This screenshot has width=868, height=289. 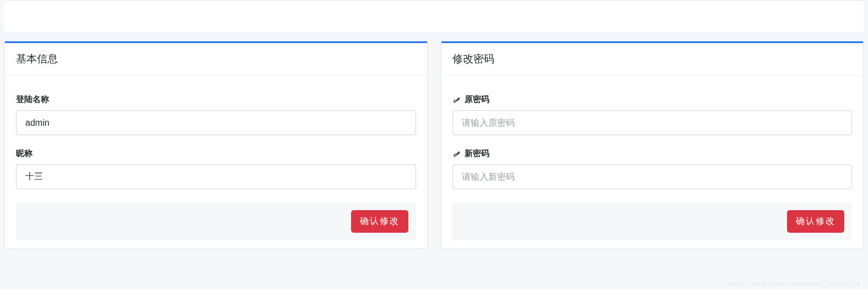 What do you see at coordinates (653, 99) in the screenshot?
I see `old-password-label-row: 原密码` at bounding box center [653, 99].